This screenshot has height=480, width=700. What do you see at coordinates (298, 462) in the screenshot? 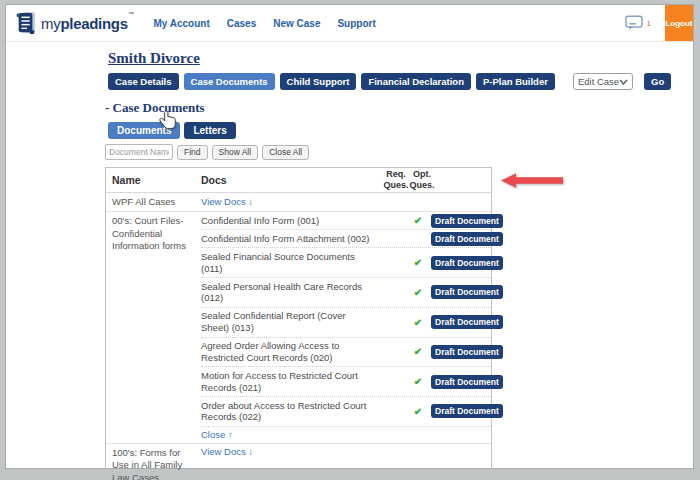
I see `table-row: 100's: Forms for Use in All Family Law C…` at bounding box center [298, 462].